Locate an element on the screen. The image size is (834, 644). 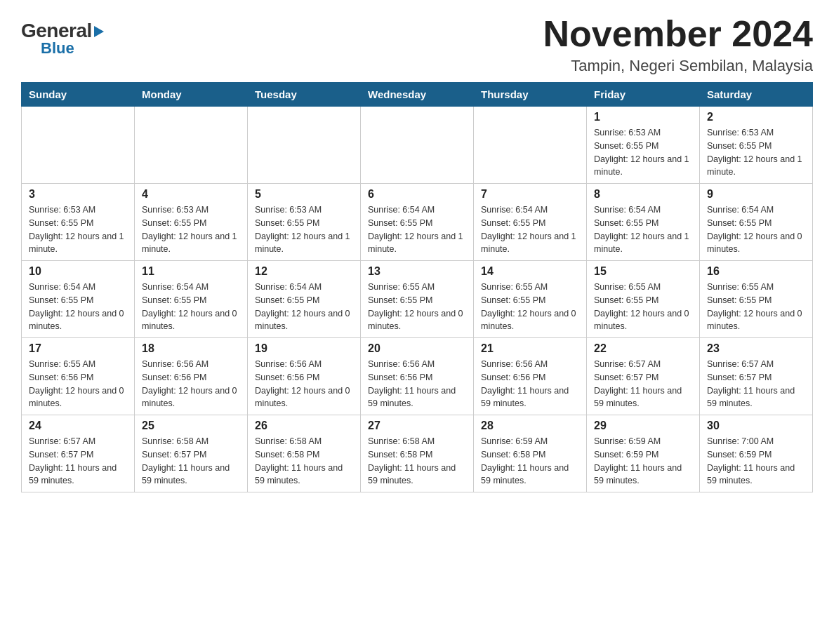
calendar-cell: 1Sunrise: 6:53 AM Sunset: 6:55 PM Daylig… is located at coordinates (643, 145).